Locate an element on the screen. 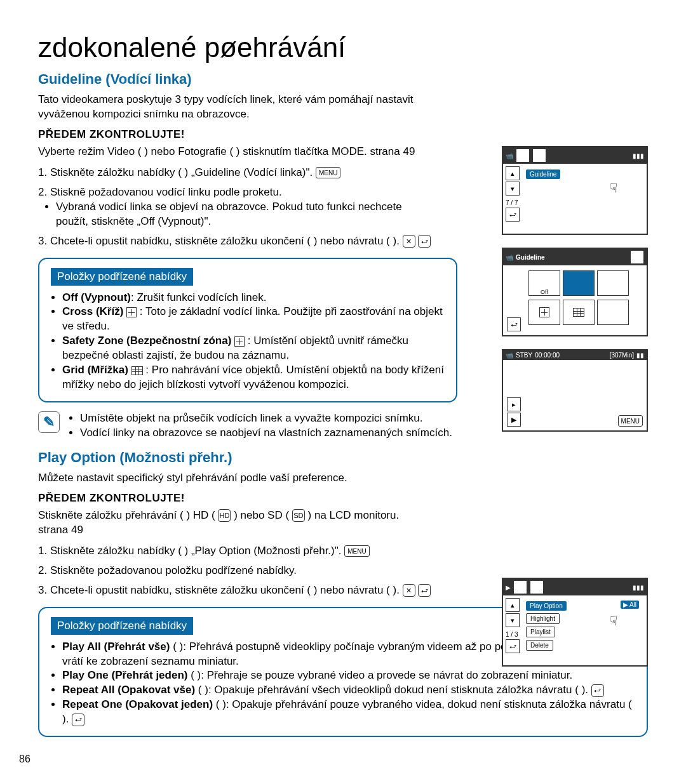  option-grid is located at coordinates (544, 312).